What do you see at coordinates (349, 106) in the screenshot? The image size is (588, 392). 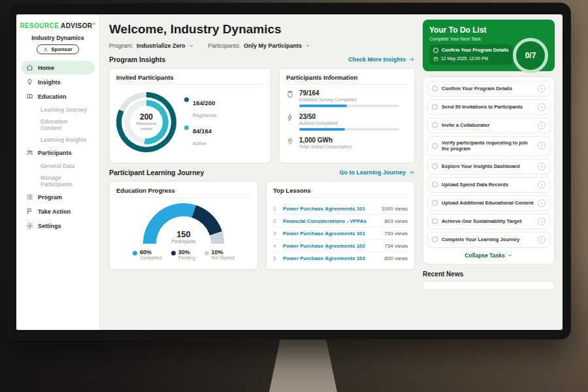 I see `survey-progress-bar` at bounding box center [349, 106].